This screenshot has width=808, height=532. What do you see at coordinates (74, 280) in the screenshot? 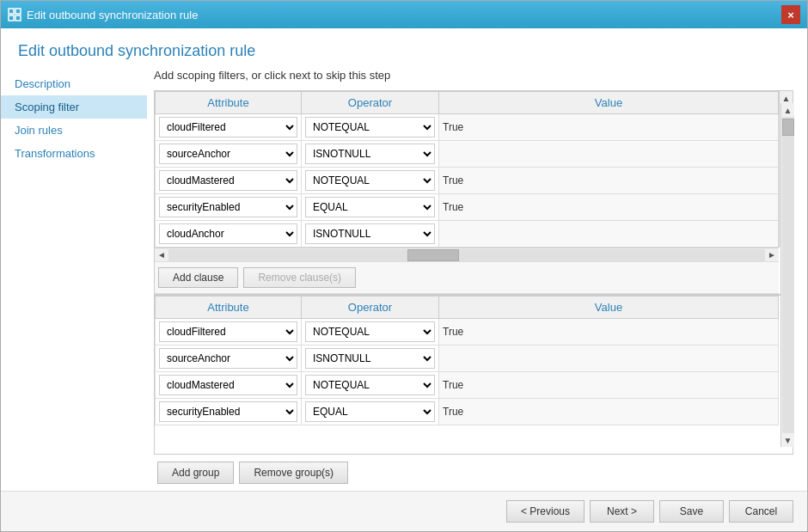
I see `sidebar: Description Scoping filter Join rules Tr…` at bounding box center [74, 280].